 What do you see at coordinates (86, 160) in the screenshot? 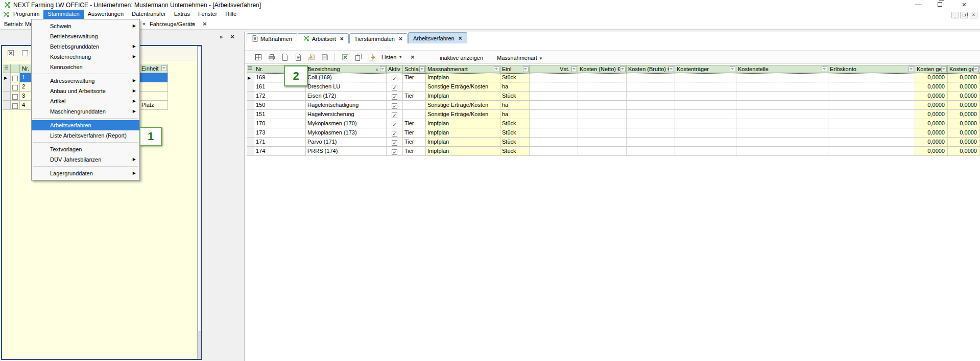
I see `menu-item: DÜV Jahresbilanzen ▶` at bounding box center [86, 160].